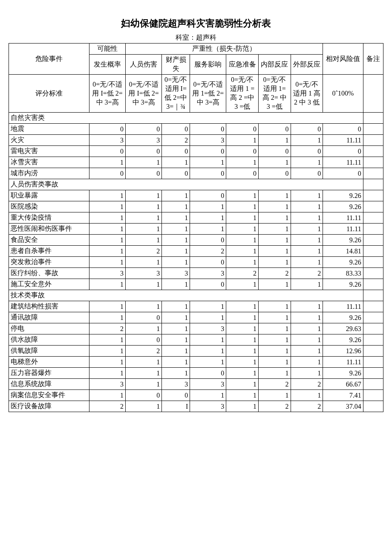 The width and height of the screenshot is (392, 555). I want to click on row-name: 信息系统故障, so click(49, 384).